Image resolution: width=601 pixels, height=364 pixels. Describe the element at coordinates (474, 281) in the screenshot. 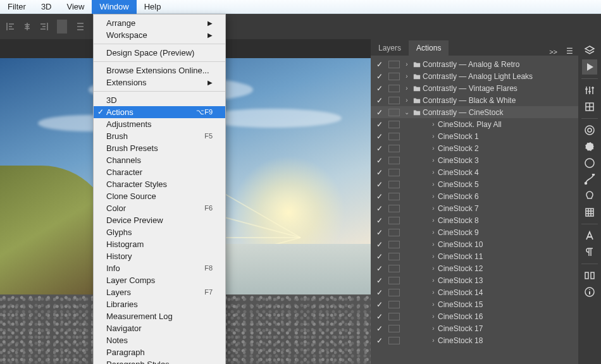

I see `action-item: ✓›CineStock 13` at that location.